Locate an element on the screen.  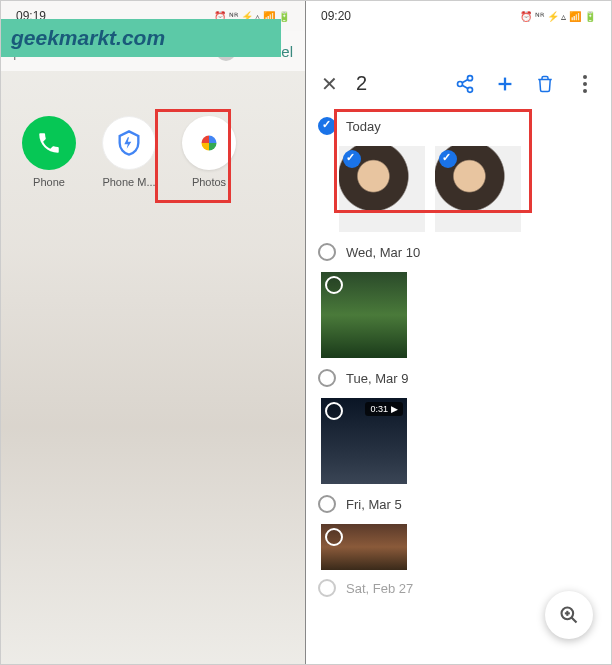
more-icon is located at coordinates (585, 84).